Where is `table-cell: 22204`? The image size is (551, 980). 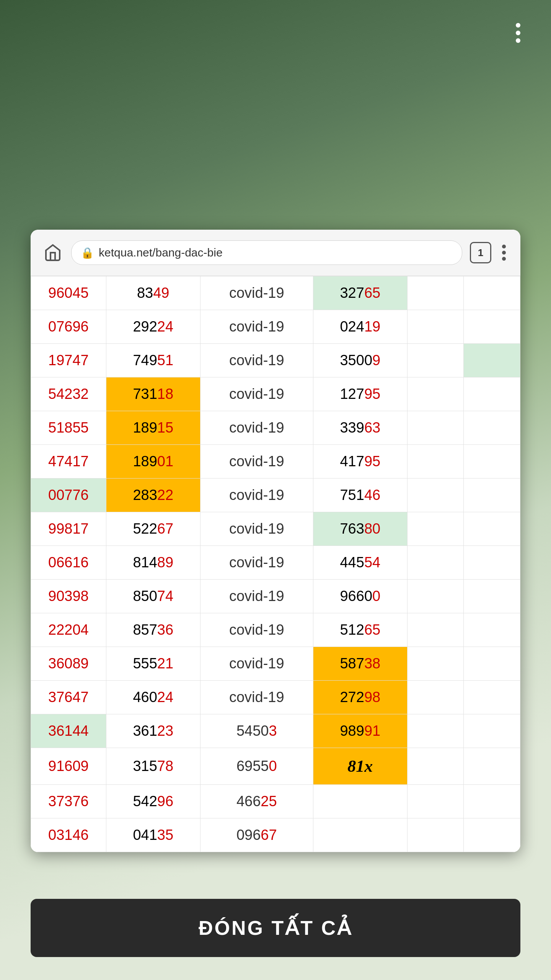
table-cell: 22204 is located at coordinates (69, 630).